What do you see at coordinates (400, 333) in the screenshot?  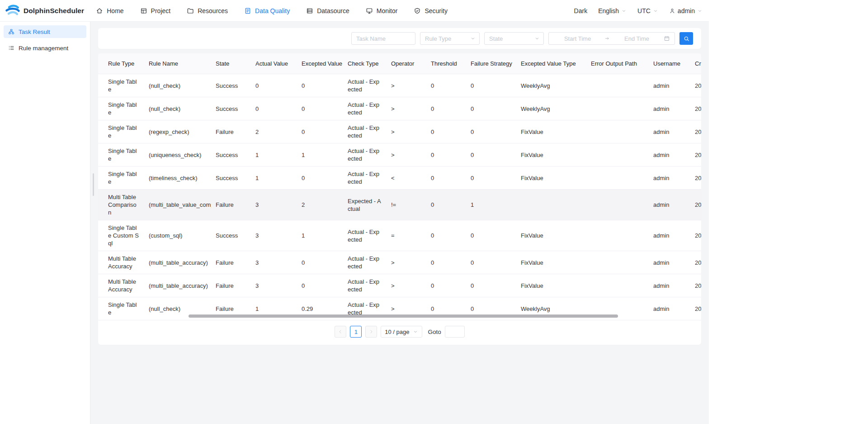 I see `pagination: 1 10 / page Goto` at bounding box center [400, 333].